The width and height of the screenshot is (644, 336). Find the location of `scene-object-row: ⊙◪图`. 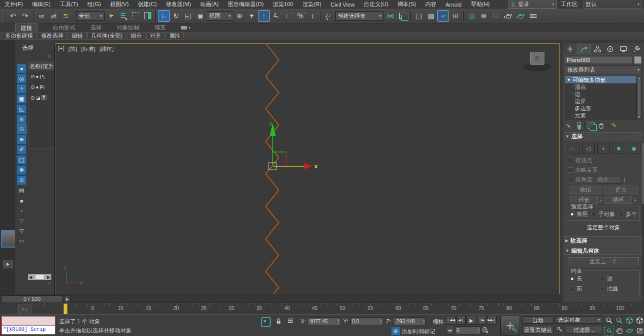

scene-object-row: ⊙◪图 is located at coordinates (42, 98).